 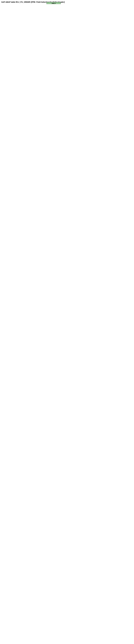 What do you see at coordinates (54, 3) in the screenshot?
I see `target-table: ANLAMANDT [CLNT (3)]BUKRS [CHAR (4)]ANLN…` at bounding box center [54, 3].